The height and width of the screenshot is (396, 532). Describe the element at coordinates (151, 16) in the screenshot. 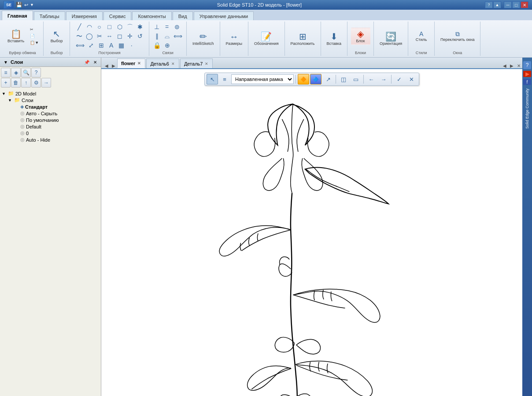

I see `tab-components: Компоненты` at that location.